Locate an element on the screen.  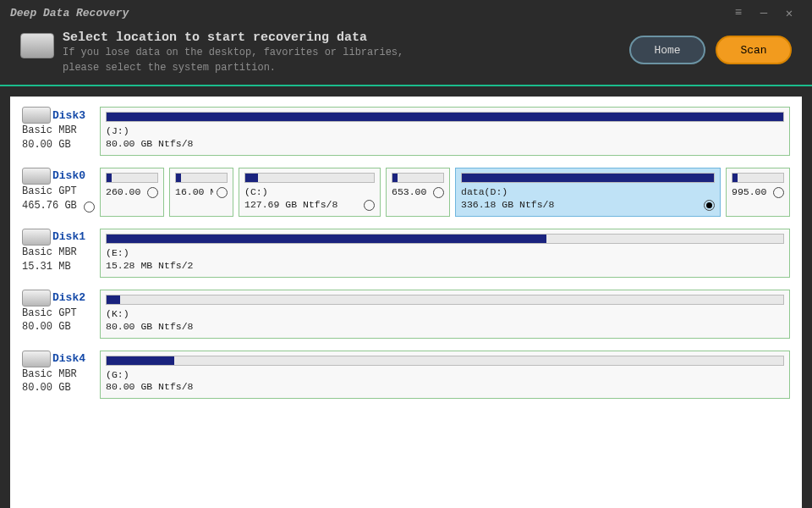
disk-label: Disk3Basic MBR80.00 GB is located at coordinates (58, 131).